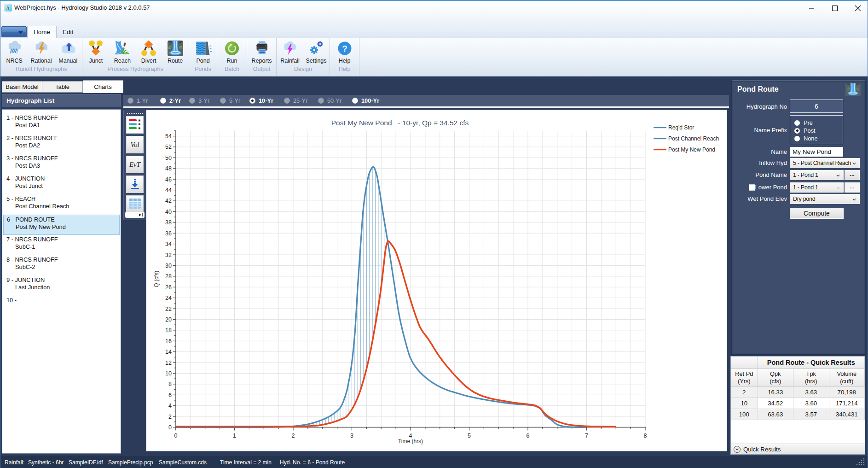 Image resolution: width=868 pixels, height=468 pixels. Describe the element at coordinates (62, 184) in the screenshot. I see `hydrograph-list-item: 4 - JUNCTIONPost Junct` at that location.